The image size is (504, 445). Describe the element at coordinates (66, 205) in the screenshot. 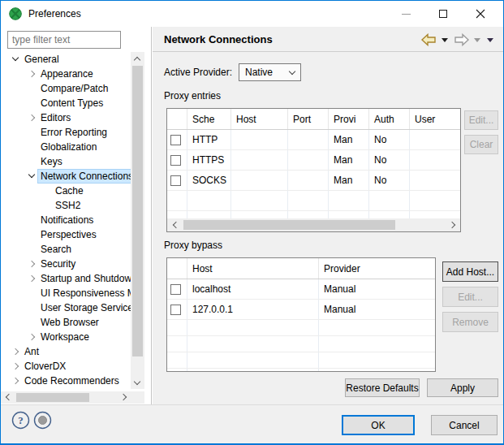

I see `sidebar-item-ssh2: SSH2` at that location.